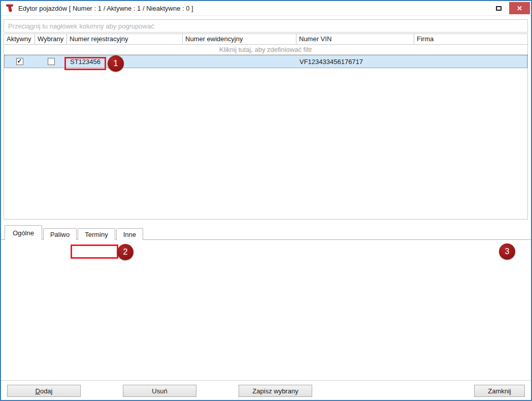 This screenshot has height=401, width=532. What do you see at coordinates (240, 39) in the screenshot?
I see `column-header-numer-ewidencyjny: Numer ewidencyjny` at bounding box center [240, 39].